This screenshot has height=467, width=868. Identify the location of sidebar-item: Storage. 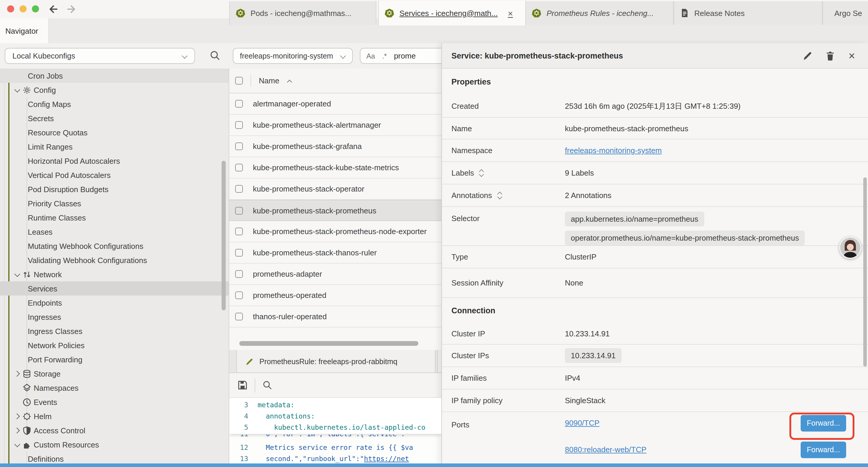
(115, 374).